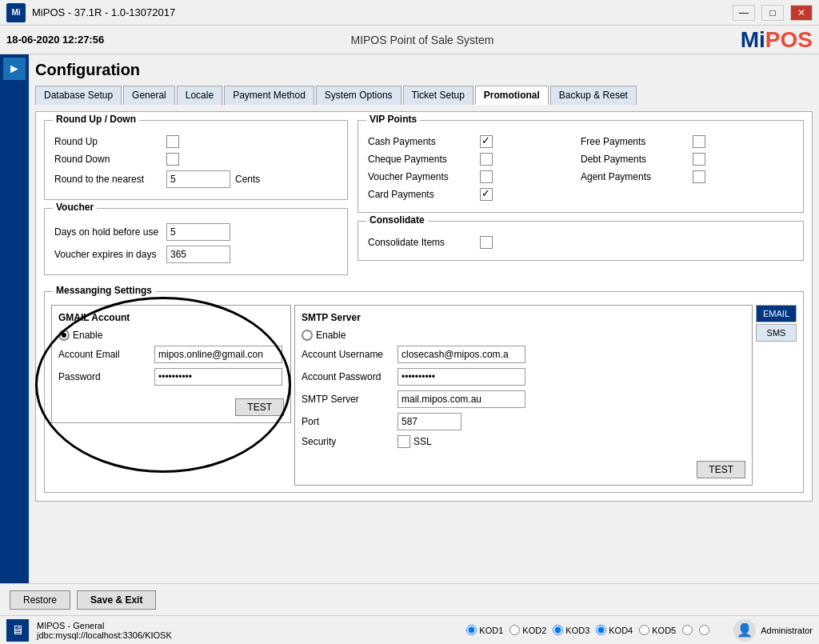 The image size is (819, 644). Describe the element at coordinates (776, 323) in the screenshot. I see `email-sms-tabs: EMAIL SMS` at that location.